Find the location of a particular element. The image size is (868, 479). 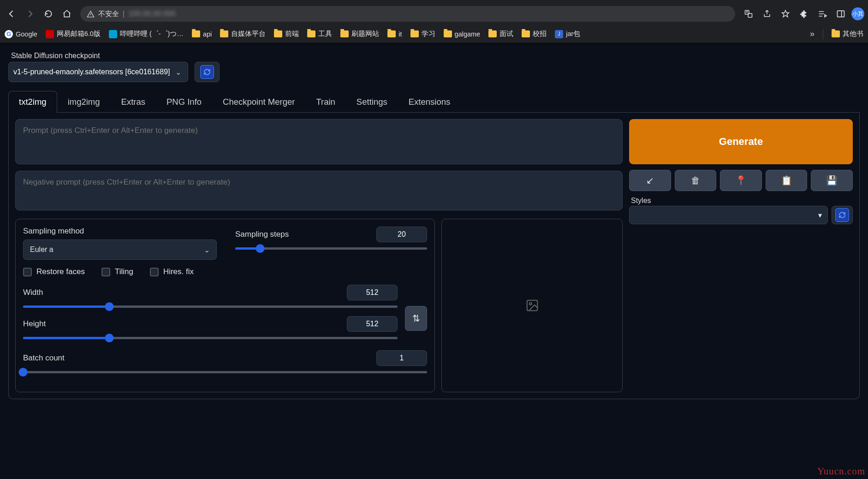

reload-button is located at coordinates (48, 14).